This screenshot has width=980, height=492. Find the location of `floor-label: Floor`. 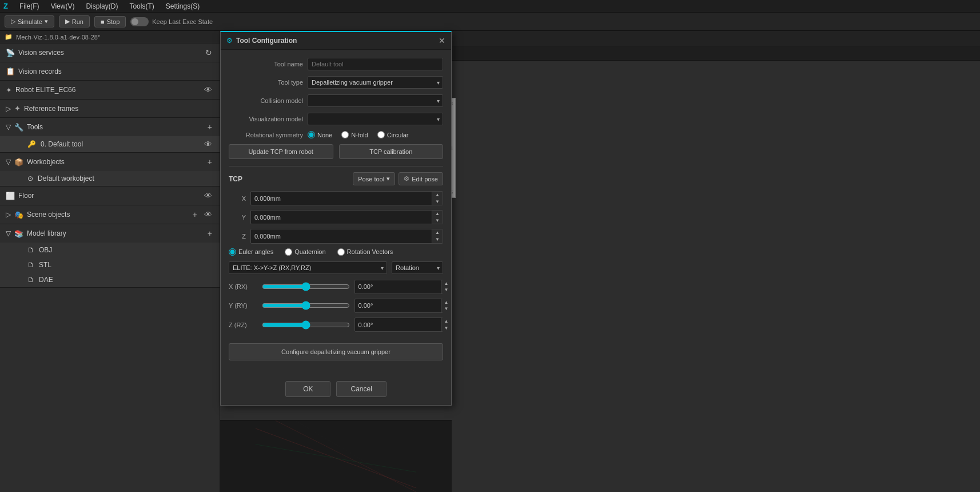

floor-label: Floor is located at coordinates (109, 196).